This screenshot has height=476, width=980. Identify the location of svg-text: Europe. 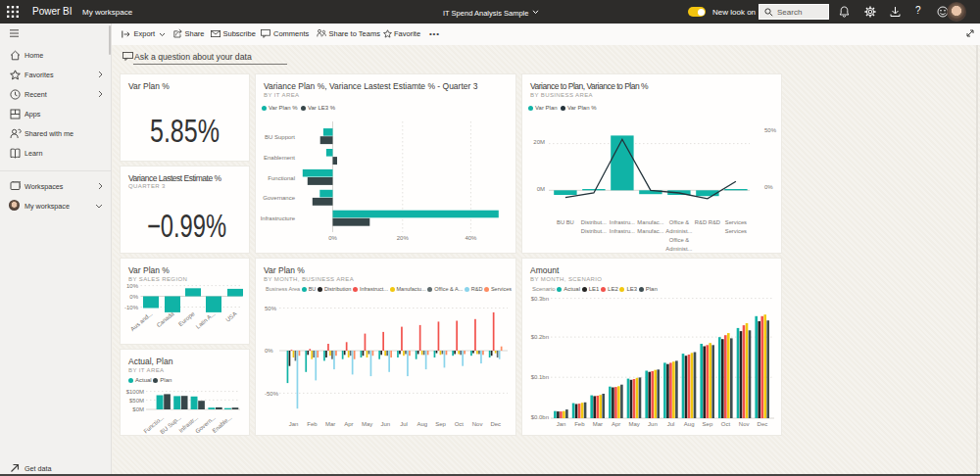
(186, 319).